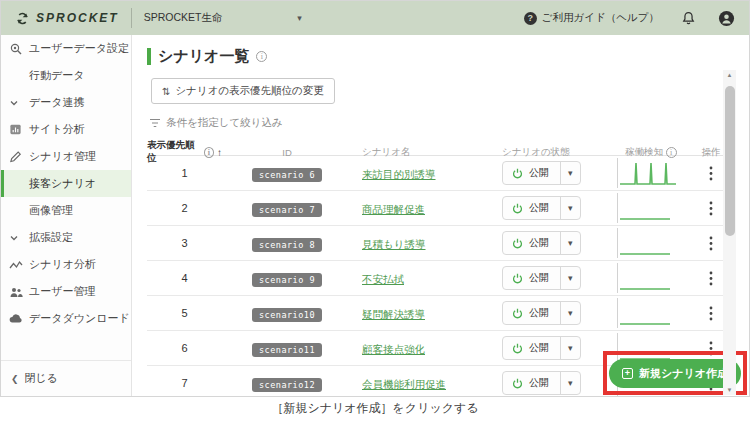  Describe the element at coordinates (249, 91) in the screenshot. I see `reorder-button-label: シナリオの表示優先順位の変更` at that location.